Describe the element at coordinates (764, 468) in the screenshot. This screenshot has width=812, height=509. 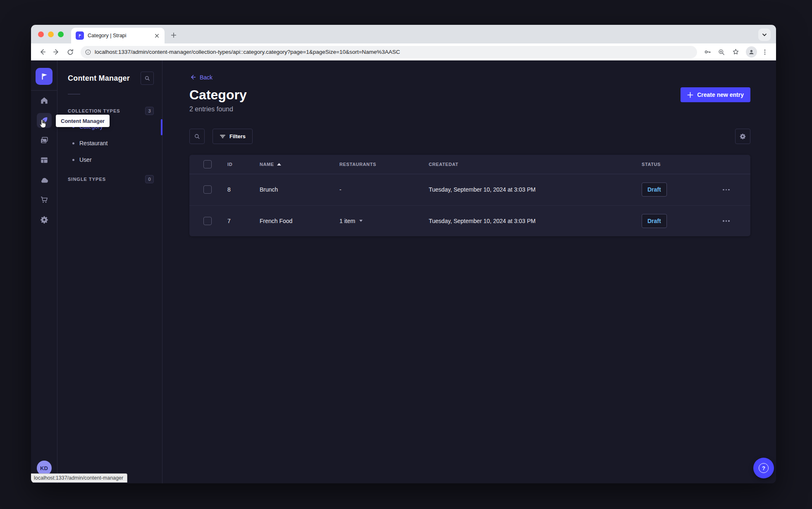
I see `question-mark-icon: ?` at that location.